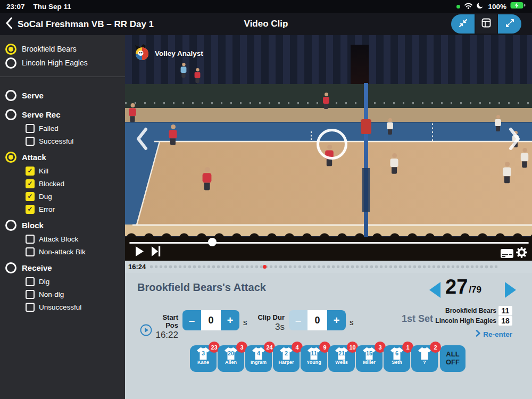  What do you see at coordinates (336, 320) in the screenshot?
I see `clip-dur-plus-button: +` at bounding box center [336, 320].